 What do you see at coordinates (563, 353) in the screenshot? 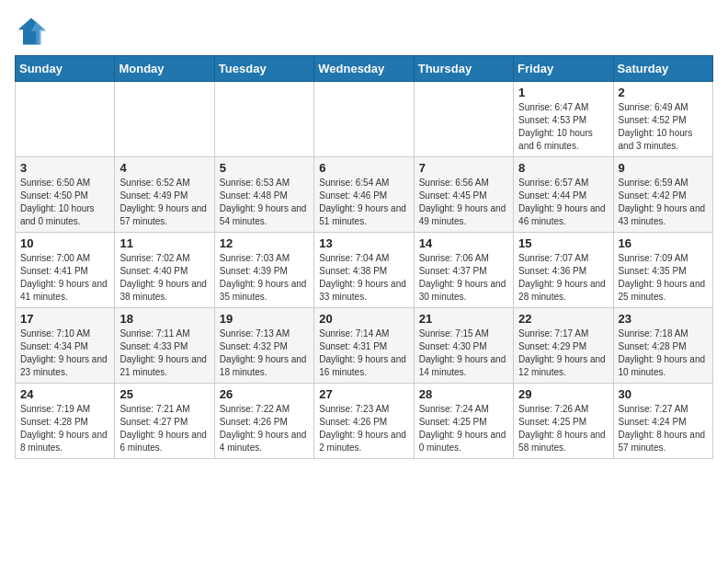
I see `day-info: Sunrise: 7:17 AM Sunset: 4:29 PM Dayligh…` at bounding box center [563, 353].